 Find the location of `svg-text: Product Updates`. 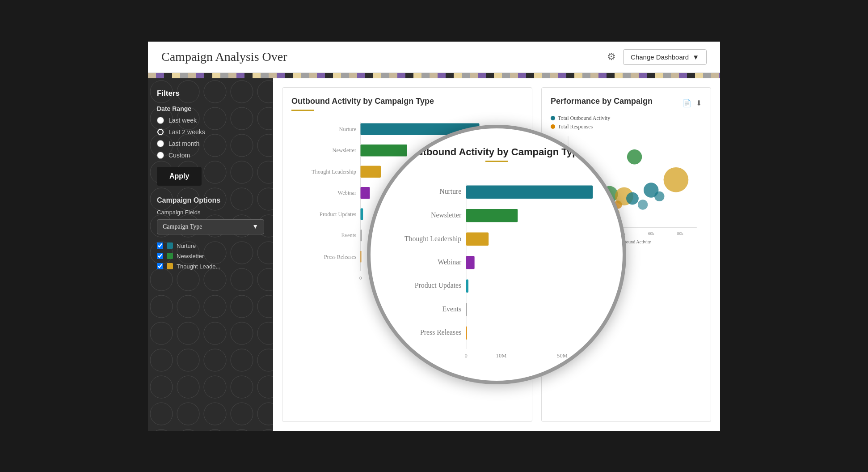

svg-text: Product Updates is located at coordinates (338, 214).